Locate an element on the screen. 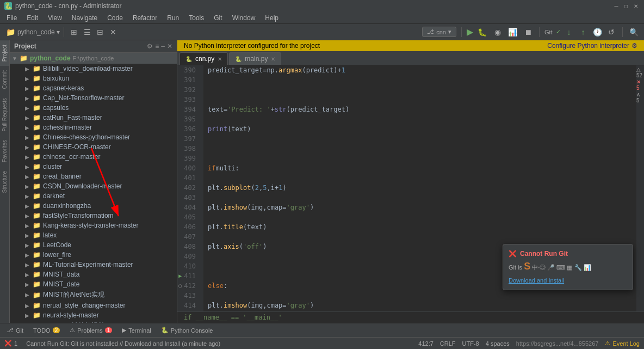 This screenshot has height=349, width=644. tab-cnn-py: 🐍 cnn.py ✕ is located at coordinates (203, 59).